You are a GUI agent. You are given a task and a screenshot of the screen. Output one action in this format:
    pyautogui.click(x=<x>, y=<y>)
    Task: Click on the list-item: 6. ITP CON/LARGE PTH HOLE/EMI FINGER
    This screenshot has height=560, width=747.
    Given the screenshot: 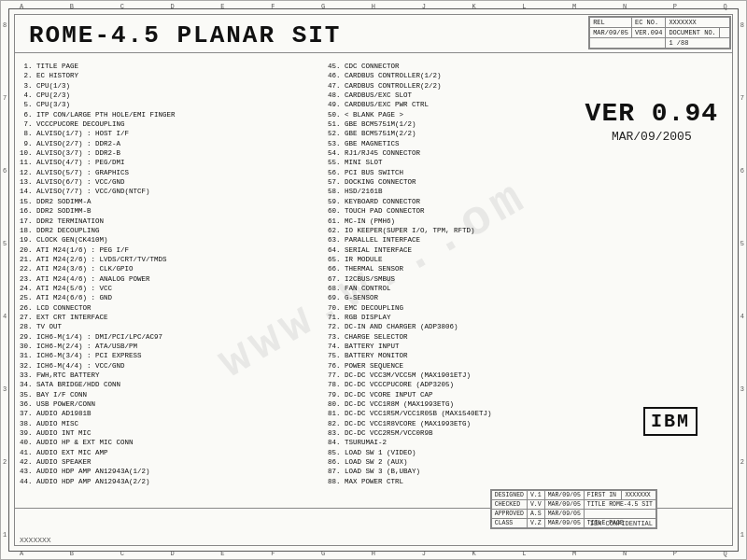 What is the action you would take?
    pyautogui.click(x=169, y=115)
    